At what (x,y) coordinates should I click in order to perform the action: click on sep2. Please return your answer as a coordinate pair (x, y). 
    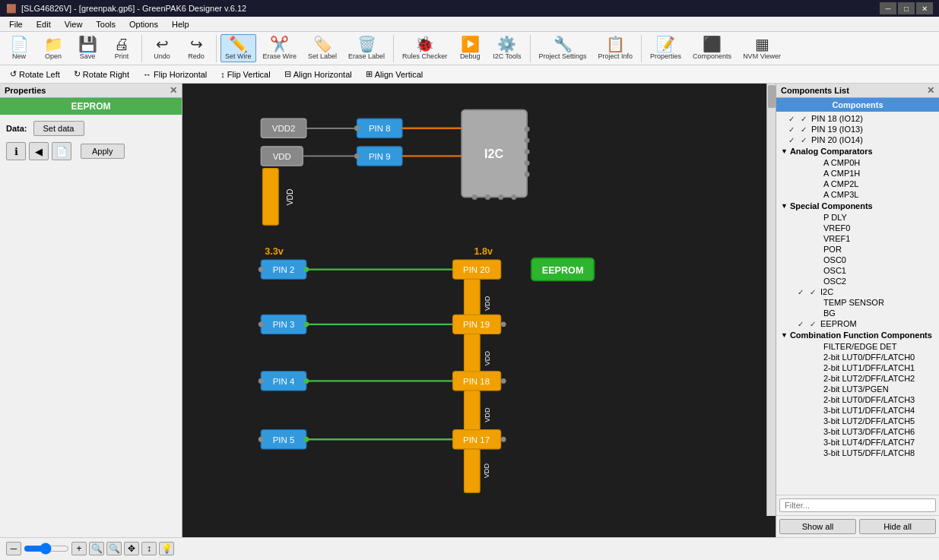
    Looking at the image, I should click on (216, 49).